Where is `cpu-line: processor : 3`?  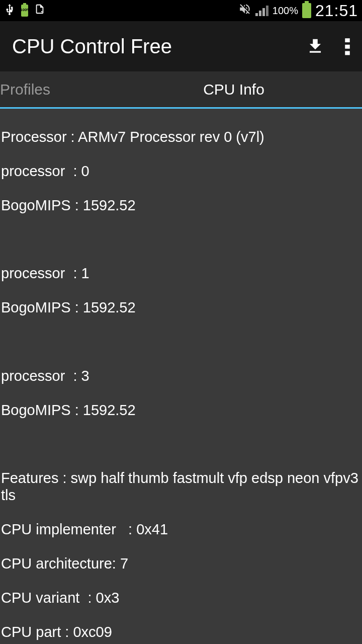 cpu-line: processor : 3 is located at coordinates (181, 376).